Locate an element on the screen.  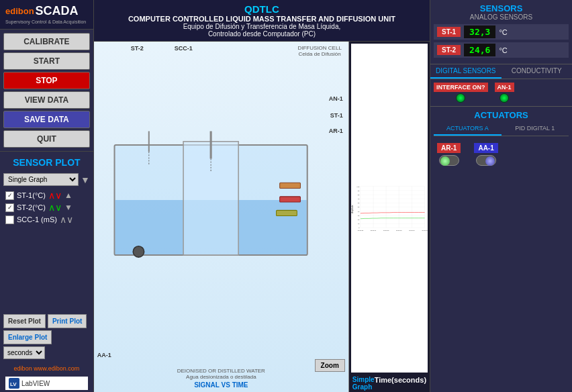
labview-text: LabVIEW is located at coordinates (36, 384).